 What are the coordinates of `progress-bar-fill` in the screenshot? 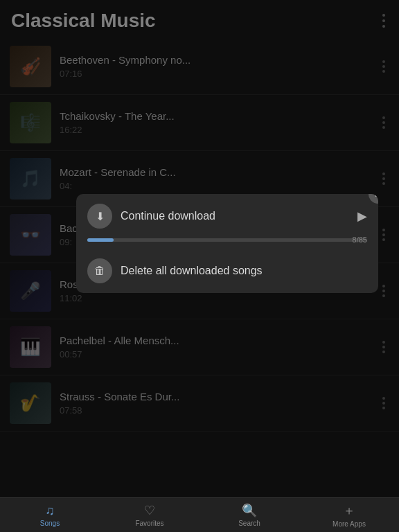 It's located at (100, 240).